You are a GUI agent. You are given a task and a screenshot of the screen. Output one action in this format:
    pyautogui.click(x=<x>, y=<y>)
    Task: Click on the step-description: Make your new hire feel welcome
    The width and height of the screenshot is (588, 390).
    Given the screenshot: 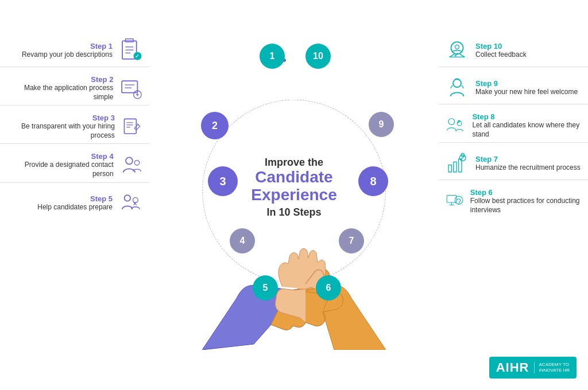 What is the action you would take?
    pyautogui.click(x=527, y=92)
    